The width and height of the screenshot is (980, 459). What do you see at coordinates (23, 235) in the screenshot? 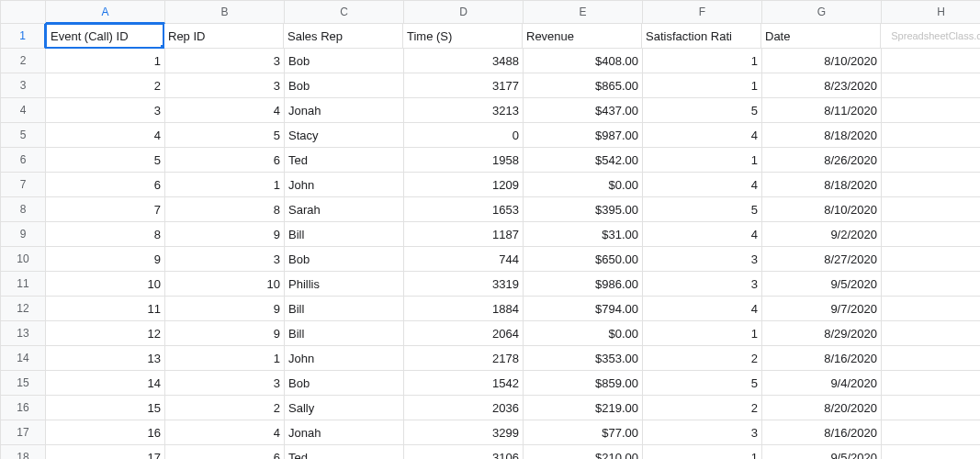
I see `row-header-9: 9` at bounding box center [23, 235].